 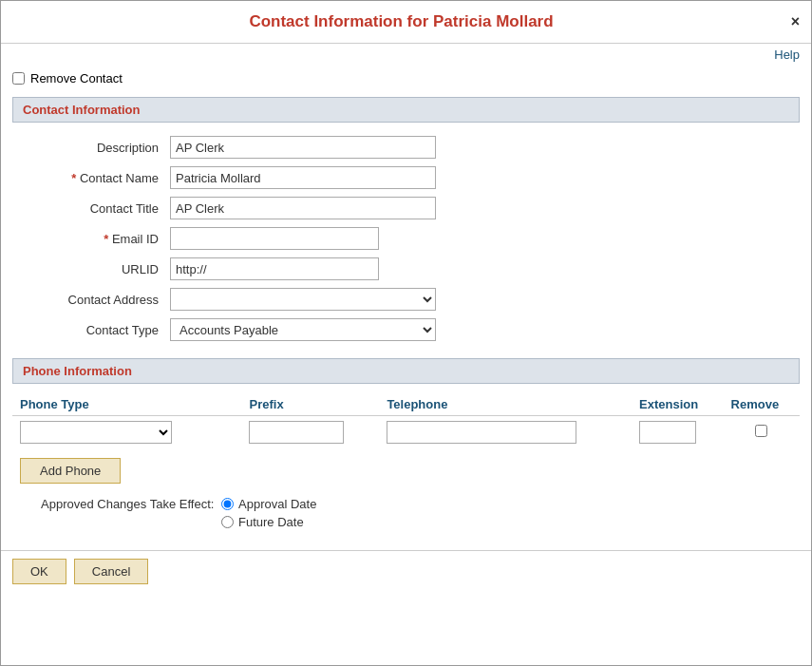 I want to click on contact-info-section-header: Contact Information, so click(x=406, y=110).